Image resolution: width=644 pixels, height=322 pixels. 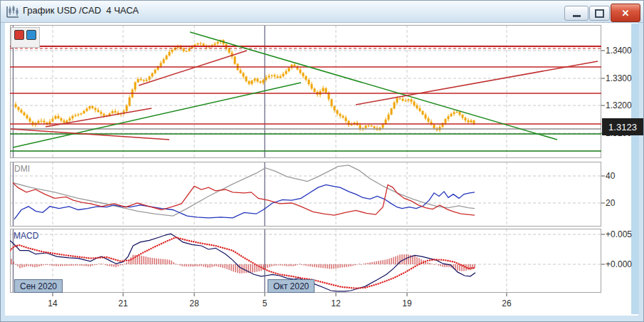 What do you see at coordinates (619, 234) in the screenshot?
I see `macd-axis-label: +0.005` at bounding box center [619, 234].